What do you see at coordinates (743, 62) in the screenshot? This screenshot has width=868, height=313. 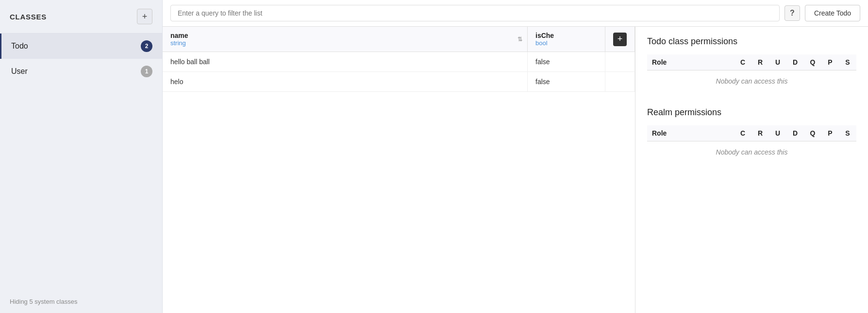 I see `perm-col-c: C` at bounding box center [743, 62].